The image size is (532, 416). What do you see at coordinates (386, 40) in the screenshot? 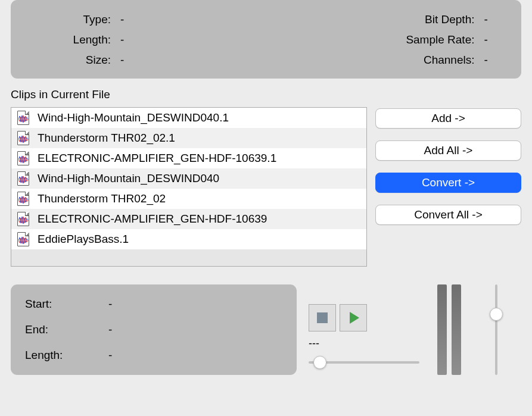
I see `info-row-samplerate: Sample Rate: -` at bounding box center [386, 40].